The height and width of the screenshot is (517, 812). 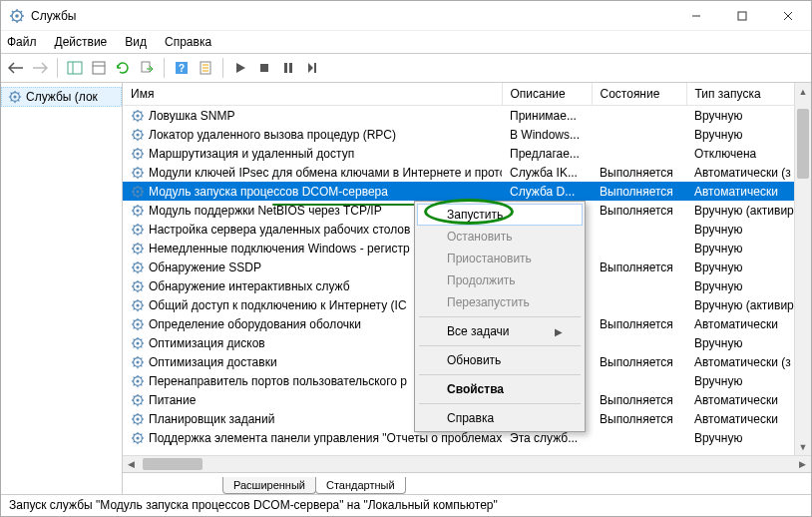 What do you see at coordinates (803, 92) in the screenshot?
I see `scroll-up-icon: ▲` at bounding box center [803, 92].